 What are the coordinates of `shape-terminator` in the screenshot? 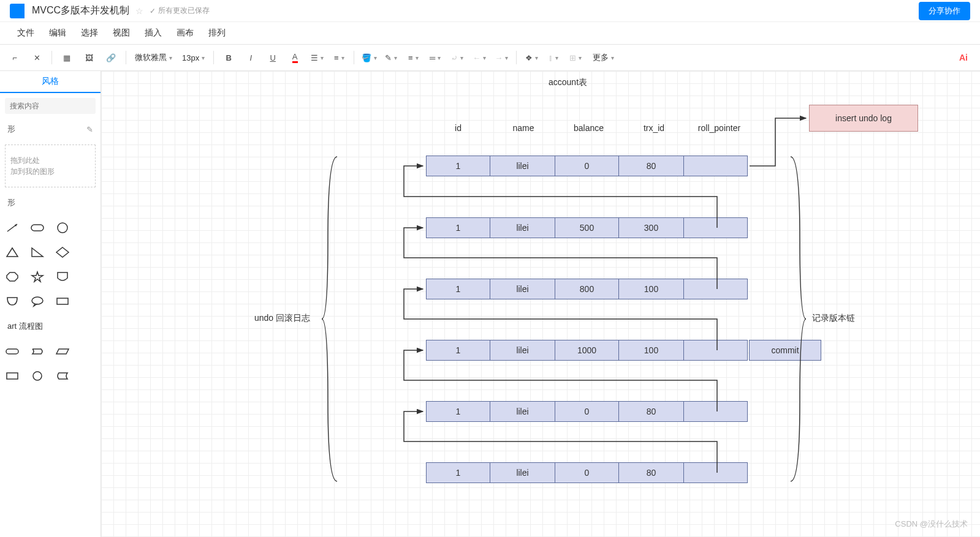 It's located at (12, 351).